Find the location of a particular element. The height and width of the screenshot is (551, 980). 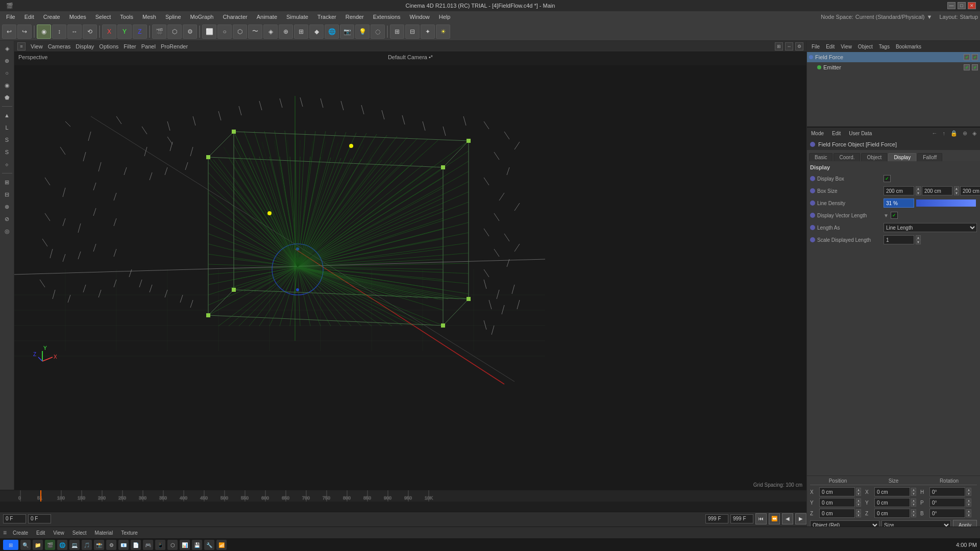

sidebar-mode-3: ○ is located at coordinates (7, 73).